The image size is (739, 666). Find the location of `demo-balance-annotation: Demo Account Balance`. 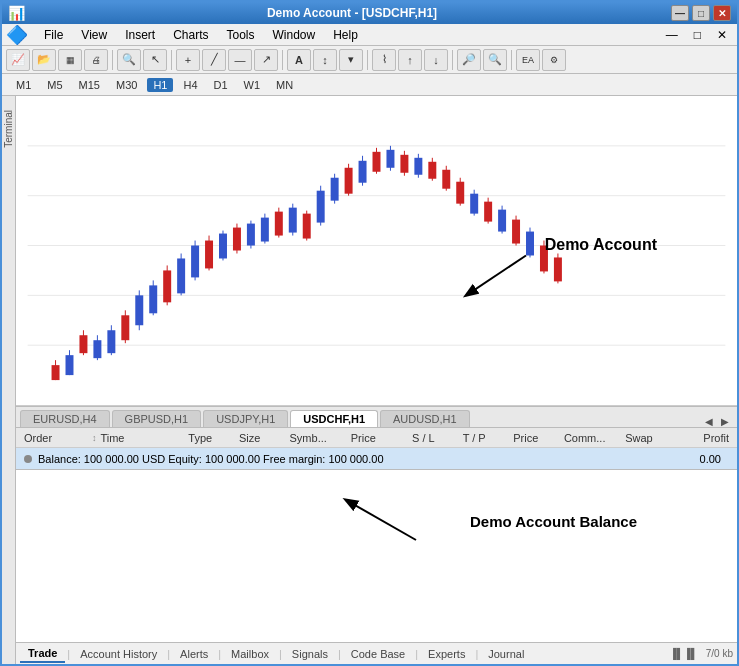

demo-balance-annotation: Demo Account Balance is located at coordinates (554, 522).